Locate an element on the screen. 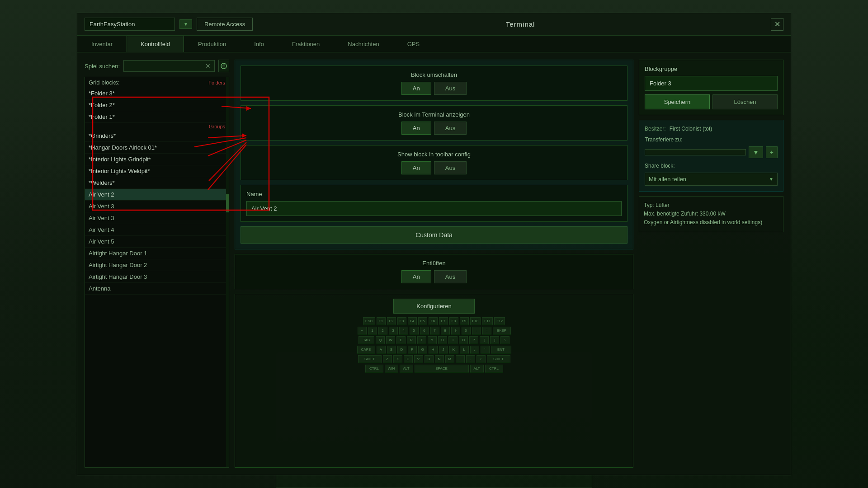 The width and height of the screenshot is (868, 488). key: S is located at coordinates (392, 350).